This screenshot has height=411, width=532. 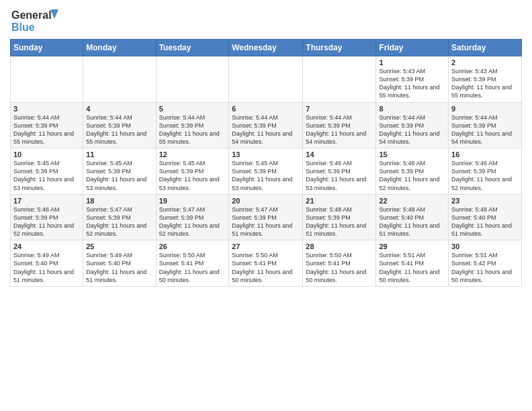 What do you see at coordinates (266, 20) in the screenshot?
I see `header: GeneralBlue` at bounding box center [266, 20].